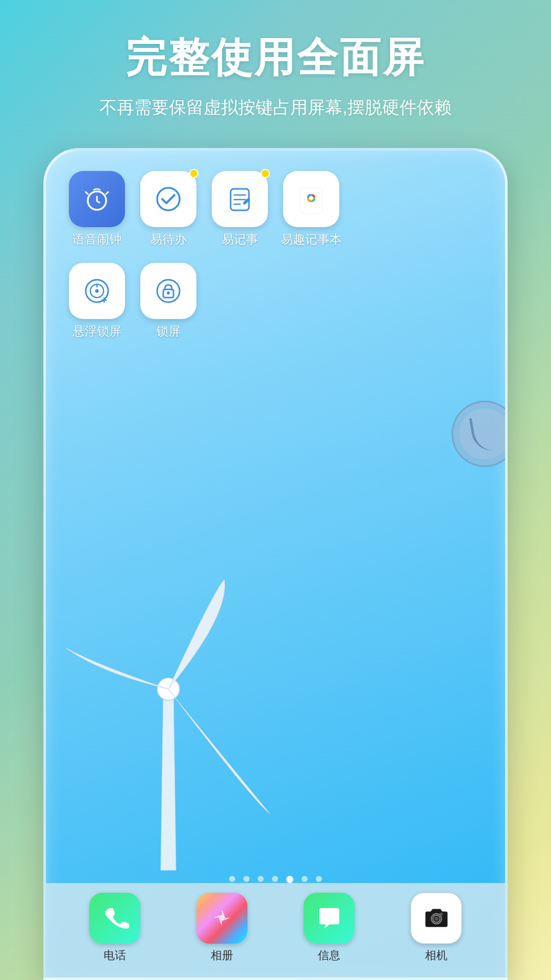 The height and width of the screenshot is (980, 551). Describe the element at coordinates (329, 918) in the screenshot. I see `dock-messages-icon` at that location.